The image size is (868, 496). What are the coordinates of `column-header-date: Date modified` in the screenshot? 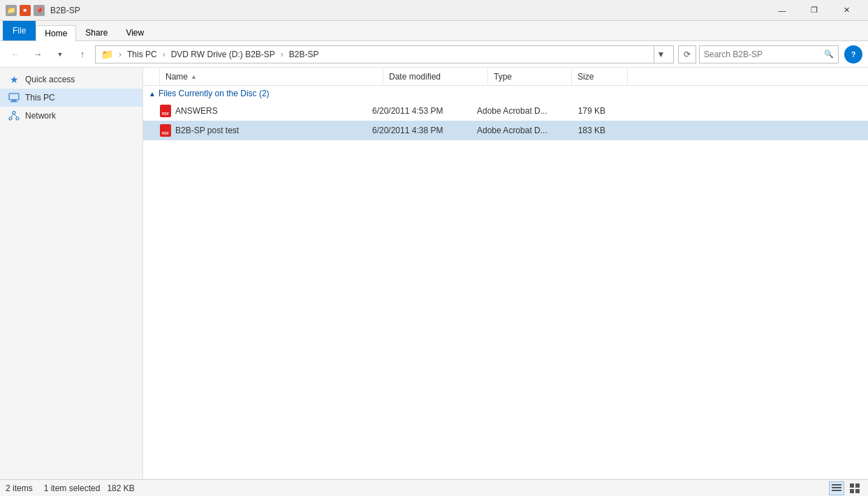 It's located at (436, 77).